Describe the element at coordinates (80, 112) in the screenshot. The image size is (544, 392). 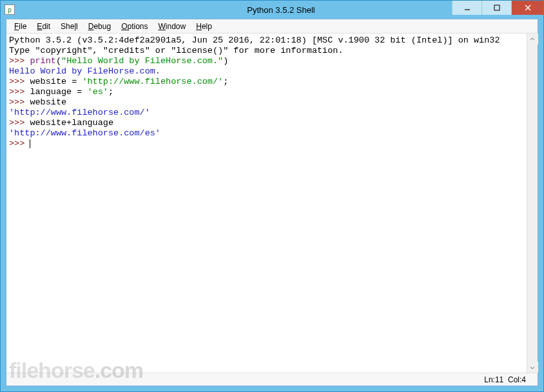
I see `output-line: 'http://www.filehorse.com/'` at that location.